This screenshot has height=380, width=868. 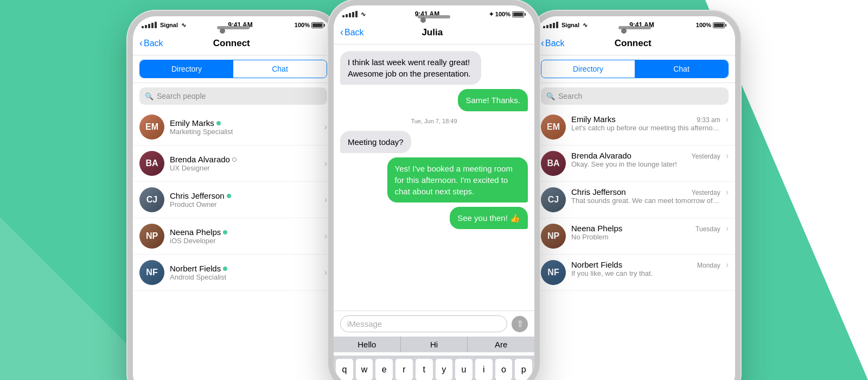 I want to click on search-icon: 🔍, so click(x=149, y=97).